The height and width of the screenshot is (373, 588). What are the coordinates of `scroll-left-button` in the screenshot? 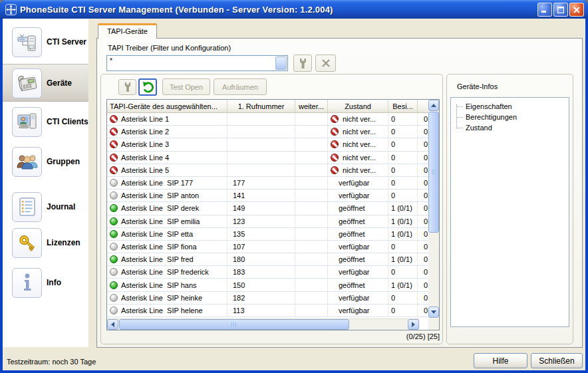 It's located at (113, 324).